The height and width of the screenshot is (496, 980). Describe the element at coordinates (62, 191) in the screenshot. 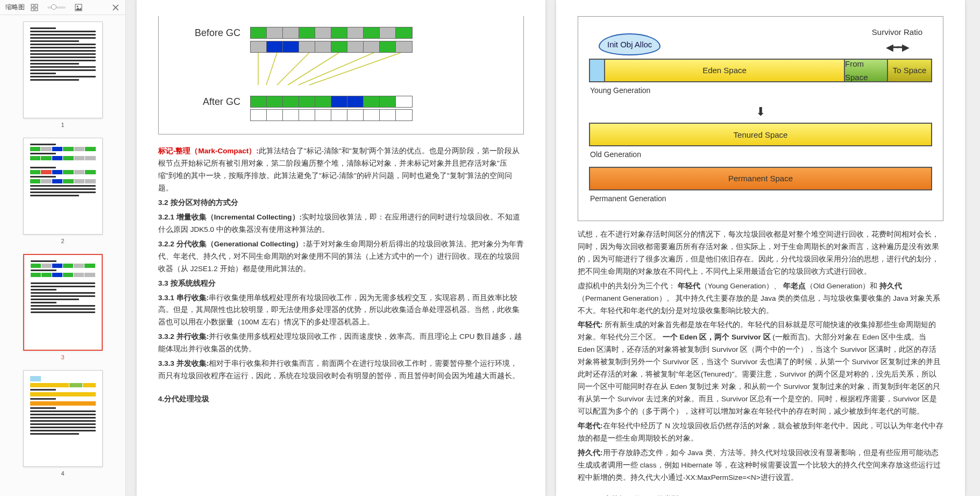

I see `thumbnail-page-2: 2` at that location.